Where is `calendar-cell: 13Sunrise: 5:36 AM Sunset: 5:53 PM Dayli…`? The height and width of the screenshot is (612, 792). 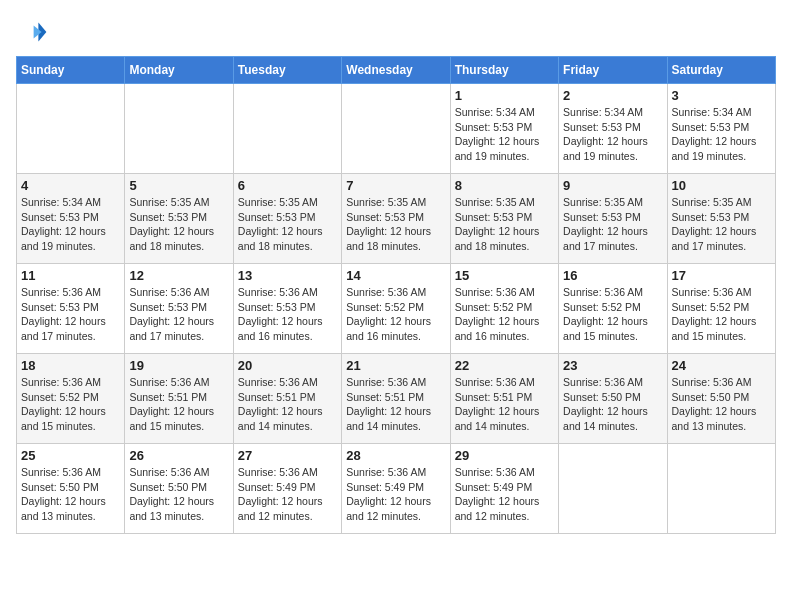
calendar-cell: 13Sunrise: 5:36 AM Sunset: 5:53 PM Dayli… is located at coordinates (287, 309).